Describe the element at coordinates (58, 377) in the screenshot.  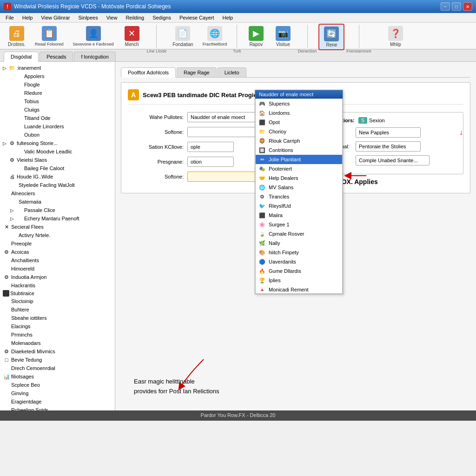
I see `tree-item-filiotsages: 📊filiotsages` at that location.